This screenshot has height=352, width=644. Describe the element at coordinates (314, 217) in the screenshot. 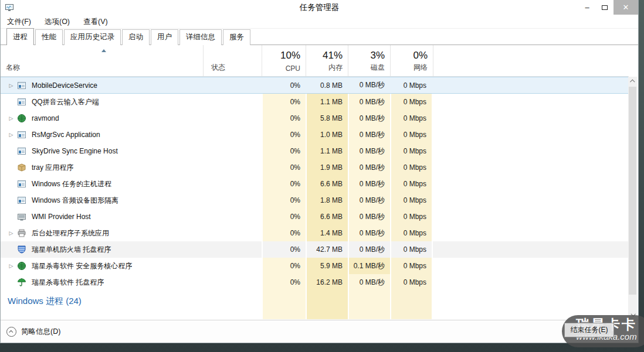

I see `table-row: WMI Provider Host 0% 6.6 MB 0 MB/秒 0 Mbp…` at that location.